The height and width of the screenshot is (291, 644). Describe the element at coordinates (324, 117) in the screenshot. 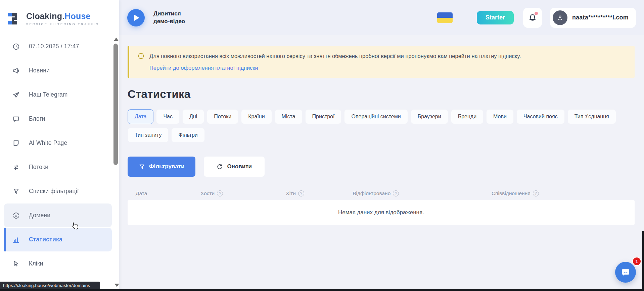

I see `filter-tab-devices: Пристрої` at that location.